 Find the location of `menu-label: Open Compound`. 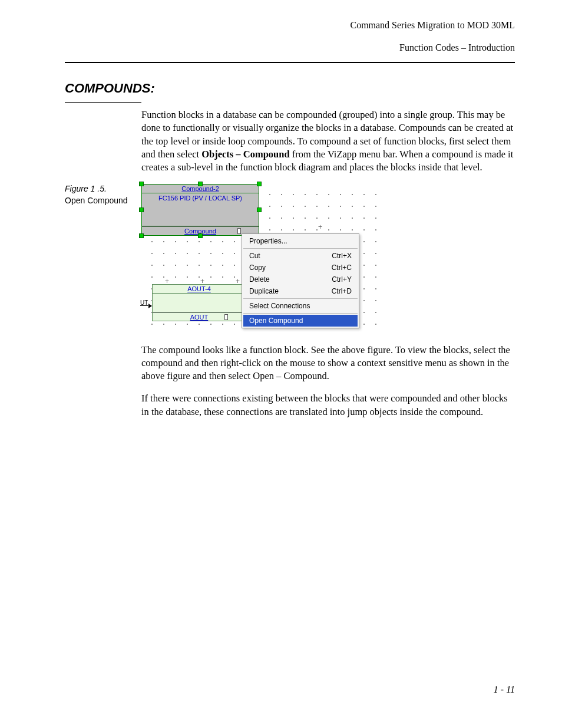

menu-label: Open Compound is located at coordinates (276, 321).